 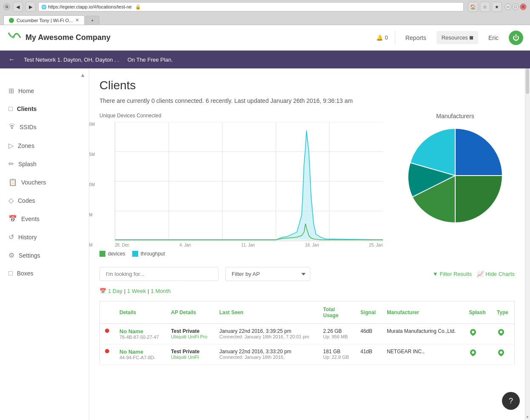 What do you see at coordinates (44, 164) in the screenshot?
I see `sidebar-item-splash: ✏ Splash` at bounding box center [44, 164].